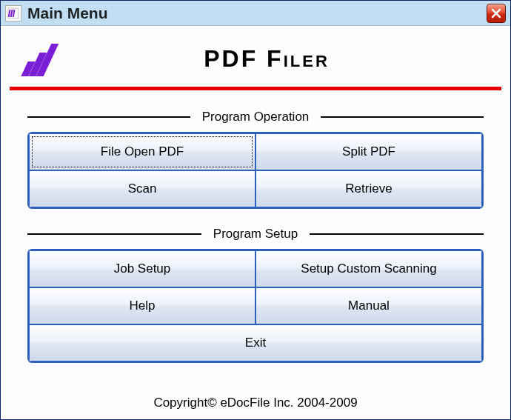 This screenshot has width=511, height=420. Describe the element at coordinates (256, 117) in the screenshot. I see `section-header-operation: Program Operation` at that location.